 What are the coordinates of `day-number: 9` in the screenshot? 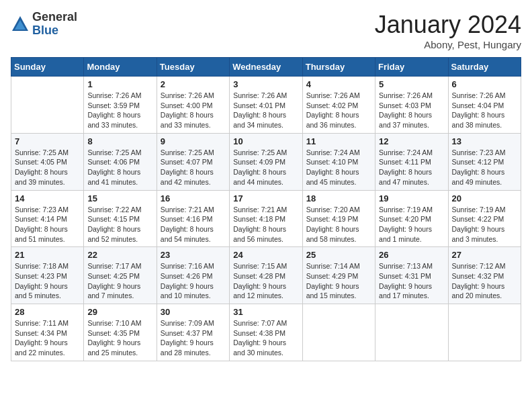 It's located at (193, 141).